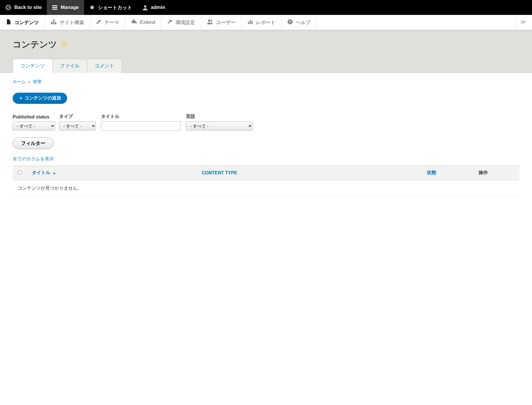 The width and height of the screenshot is (532, 405). I want to click on structure-icon, so click(54, 22).